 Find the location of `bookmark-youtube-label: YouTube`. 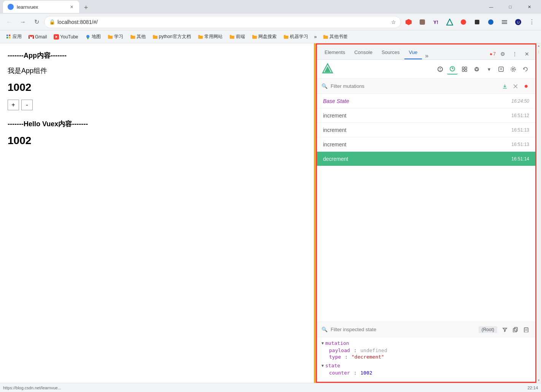

bookmark-youtube-label: YouTube is located at coordinates (69, 37).